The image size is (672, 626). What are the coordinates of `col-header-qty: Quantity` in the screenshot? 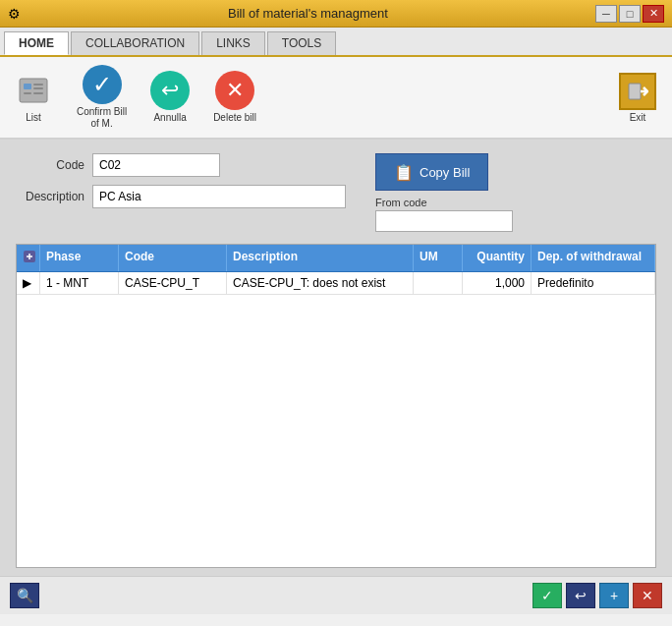 It's located at (497, 257).